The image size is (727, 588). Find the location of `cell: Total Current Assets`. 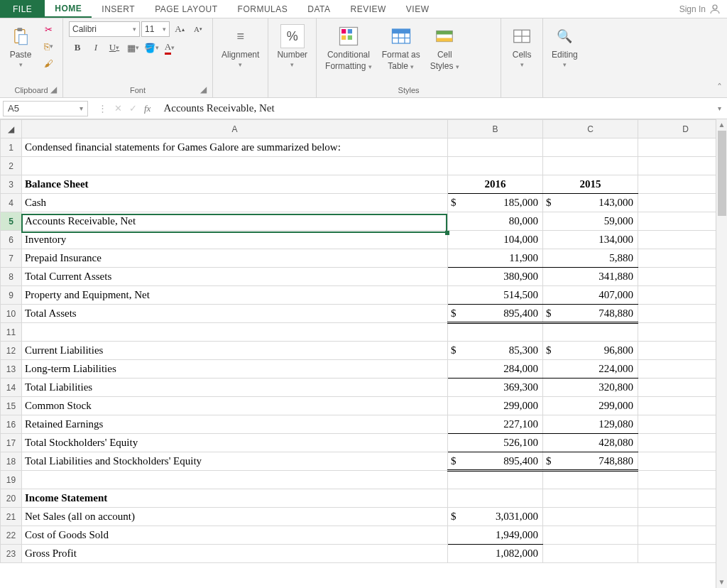

cell: Total Current Assets is located at coordinates (235, 277).